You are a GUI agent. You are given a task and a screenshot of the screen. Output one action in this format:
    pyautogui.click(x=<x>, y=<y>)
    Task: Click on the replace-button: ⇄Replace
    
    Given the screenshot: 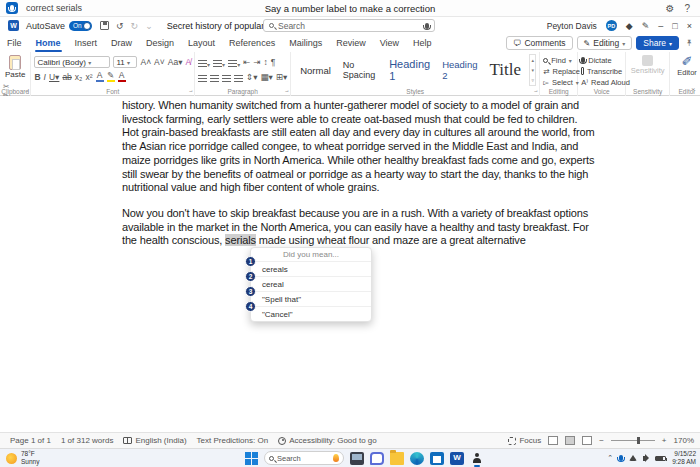 What is the action you would take?
    pyautogui.click(x=558, y=71)
    